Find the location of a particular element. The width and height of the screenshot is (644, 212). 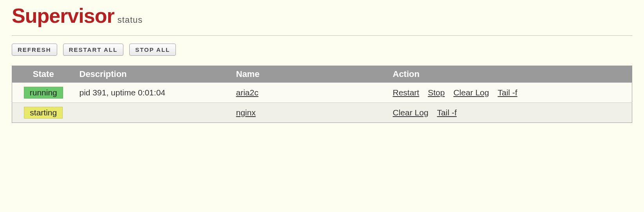

action-cell: Clear LogTail -f is located at coordinates (510, 113).